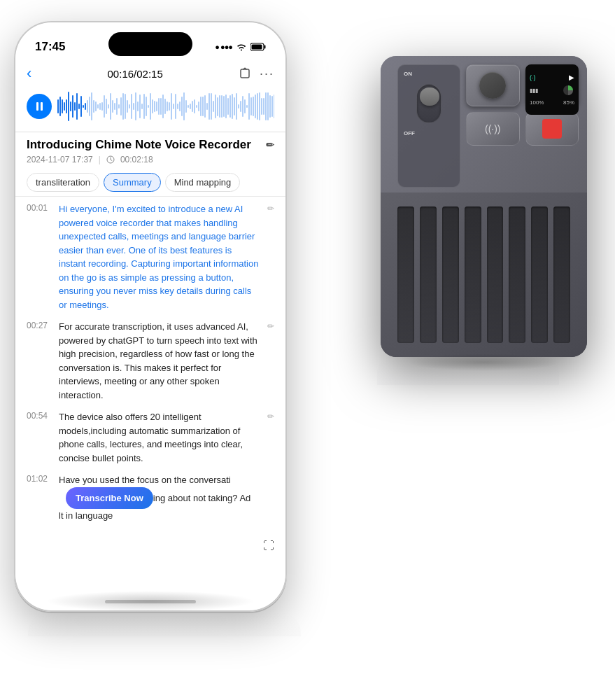 This screenshot has width=615, height=700. Describe the element at coordinates (150, 150) in the screenshot. I see `recording-info: Introducing Chime Note Voice Recorder ✏ …` at that location.